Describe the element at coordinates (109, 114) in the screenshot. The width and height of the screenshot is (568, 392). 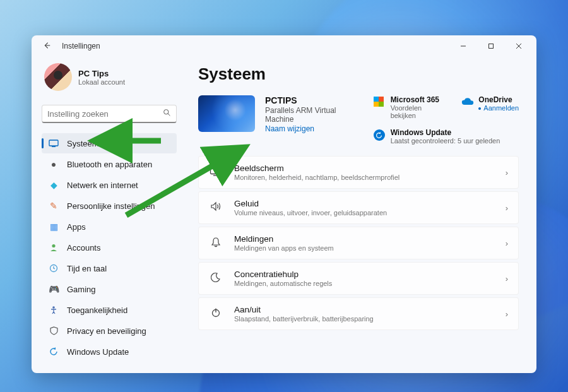
I see `search-box` at that location.